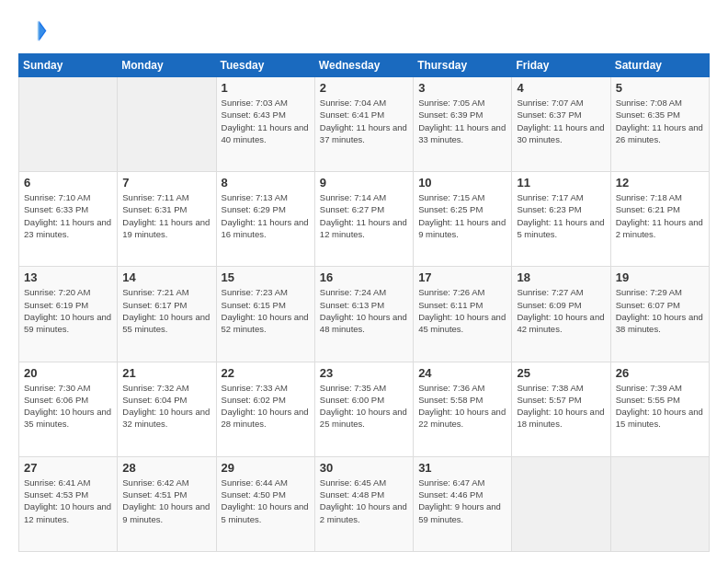 The width and height of the screenshot is (728, 563). I want to click on calendar-cell: 28Sunrise: 6:42 AM Sunset: 4:51 PM Dayli…, so click(167, 504).